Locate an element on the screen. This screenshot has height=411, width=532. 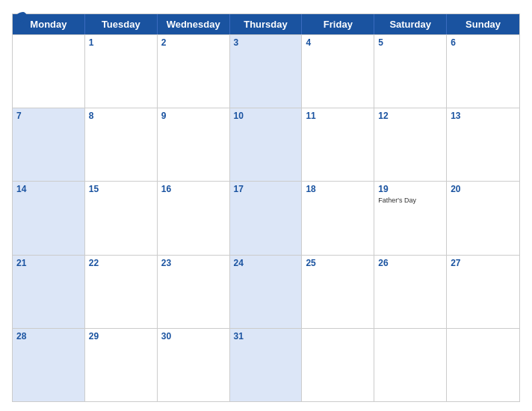
day-number: 28 is located at coordinates (49, 336).